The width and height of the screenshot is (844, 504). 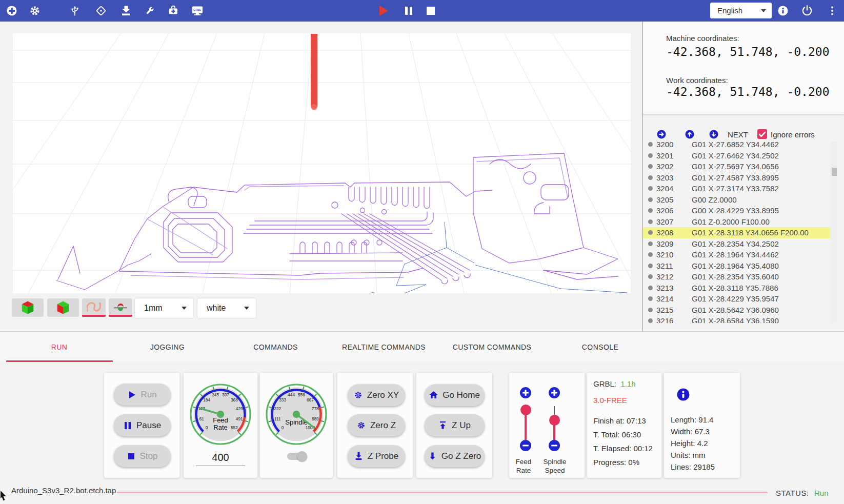 What do you see at coordinates (150, 11) in the screenshot?
I see `wrench-icon` at bounding box center [150, 11].